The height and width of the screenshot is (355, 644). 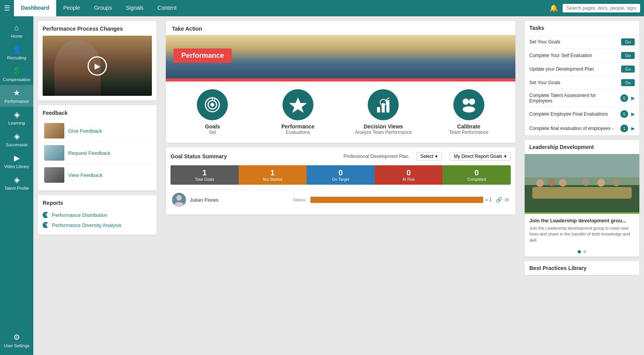 I want to click on task-final-eval-employees: Complete final evaluation of employees -…, so click(x=582, y=128).